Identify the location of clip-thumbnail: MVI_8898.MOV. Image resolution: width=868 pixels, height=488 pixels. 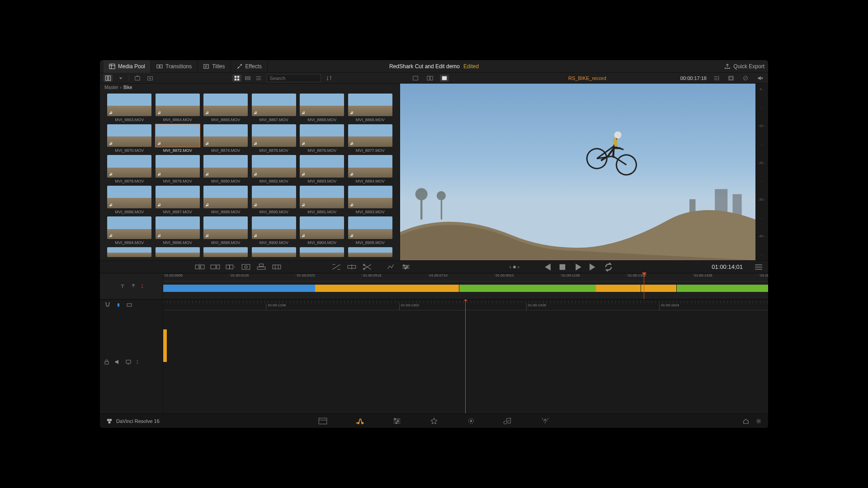
(226, 231).